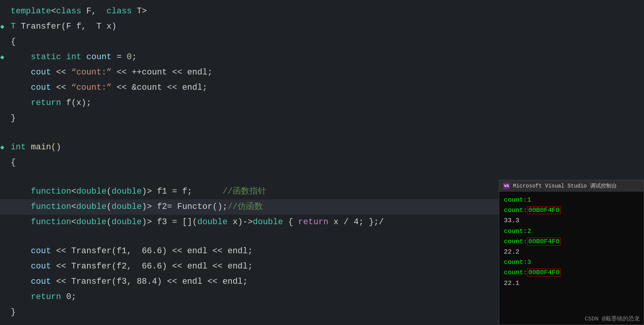  What do you see at coordinates (571, 231) in the screenshot?
I see `console-output-line: count:2` at bounding box center [571, 231].